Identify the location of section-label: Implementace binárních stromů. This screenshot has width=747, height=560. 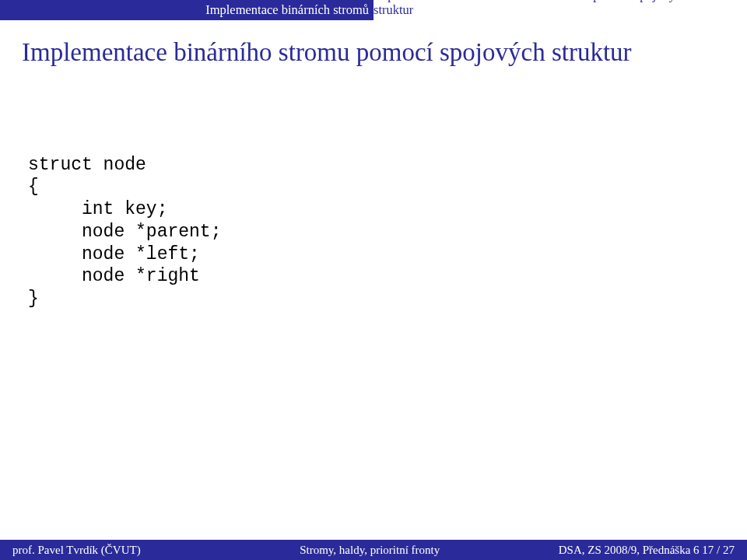
(187, 10).